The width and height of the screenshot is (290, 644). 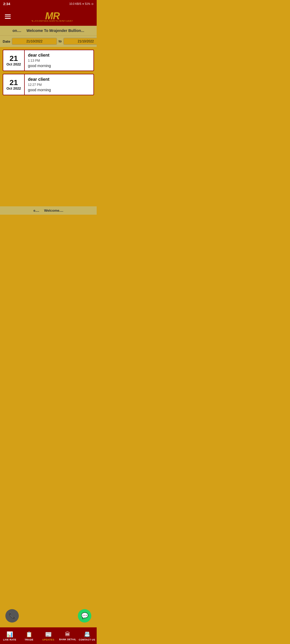 What do you see at coordinates (34, 41) in the screenshot?
I see `from-date-input` at bounding box center [34, 41].